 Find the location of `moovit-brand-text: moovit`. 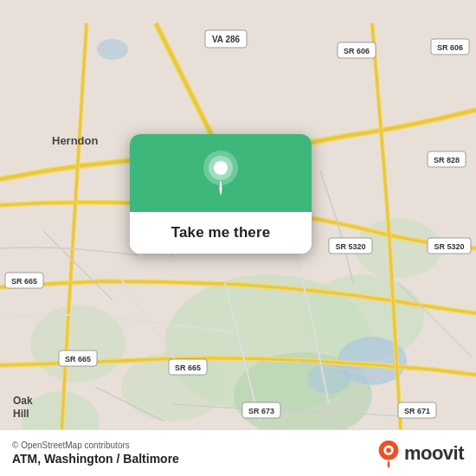

moovit-brand-text: moovit is located at coordinates (434, 453).